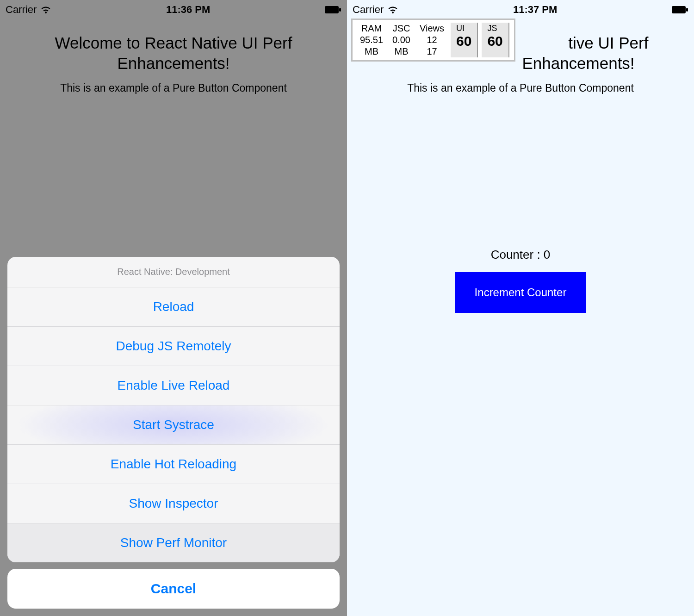  What do you see at coordinates (174, 425) in the screenshot?
I see `action-start-systrace: Start Systrace` at bounding box center [174, 425].